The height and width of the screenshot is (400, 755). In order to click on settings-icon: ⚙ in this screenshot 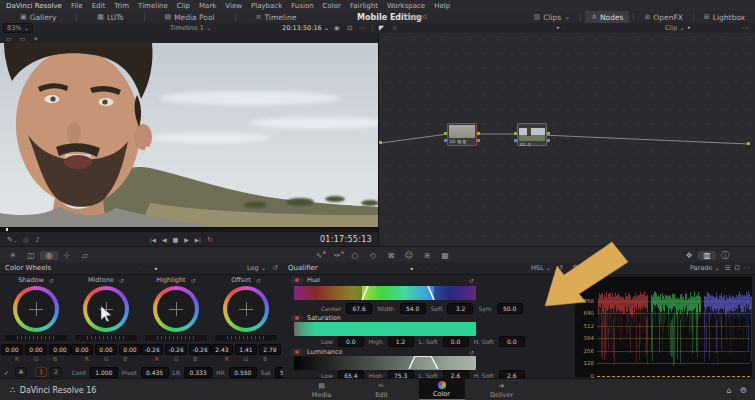, I will do `click(744, 390)`.